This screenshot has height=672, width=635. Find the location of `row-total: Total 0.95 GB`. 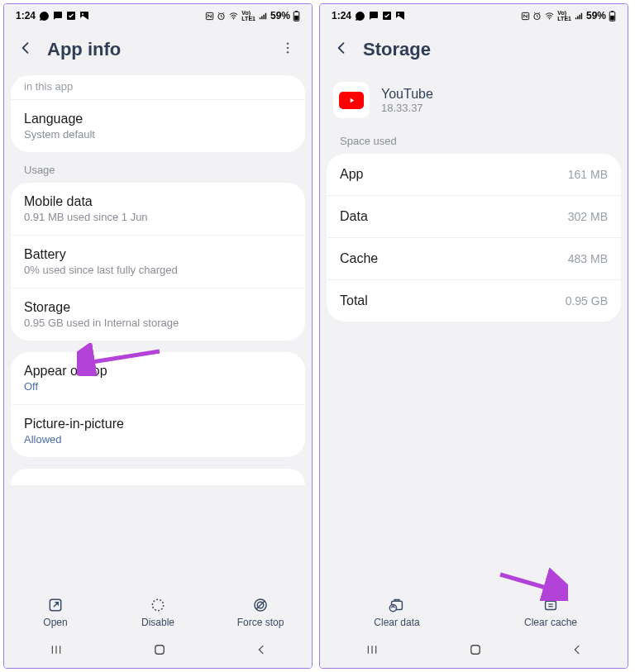

row-total: Total 0.95 GB is located at coordinates (474, 301).